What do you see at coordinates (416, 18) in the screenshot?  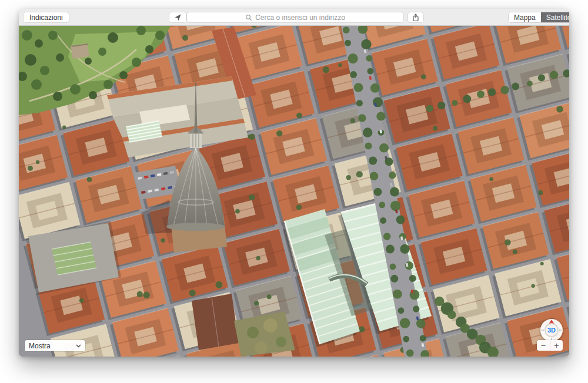 I see `share-icon` at bounding box center [416, 18].